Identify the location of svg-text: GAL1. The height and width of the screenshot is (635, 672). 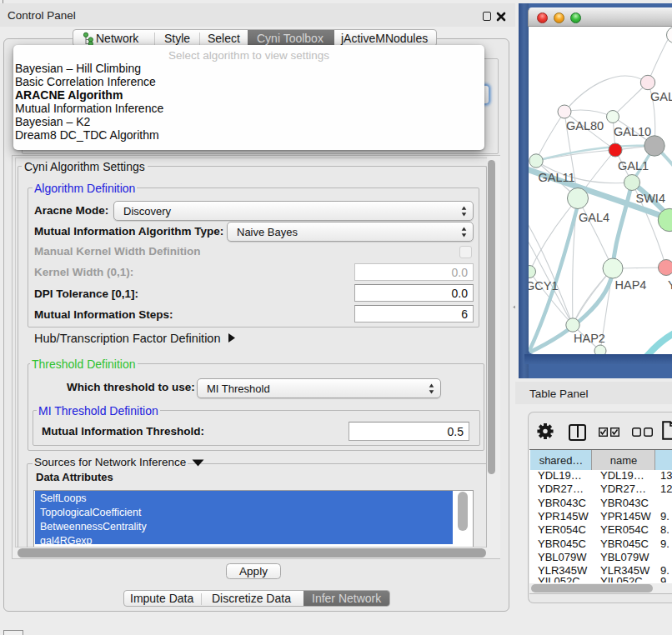
(634, 166).